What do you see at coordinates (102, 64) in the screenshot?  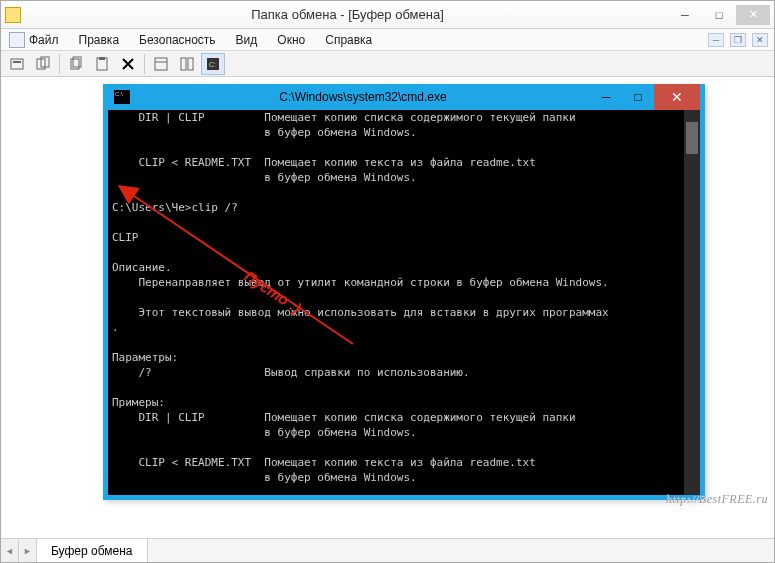 I see `toolbar-paste-button` at bounding box center [102, 64].